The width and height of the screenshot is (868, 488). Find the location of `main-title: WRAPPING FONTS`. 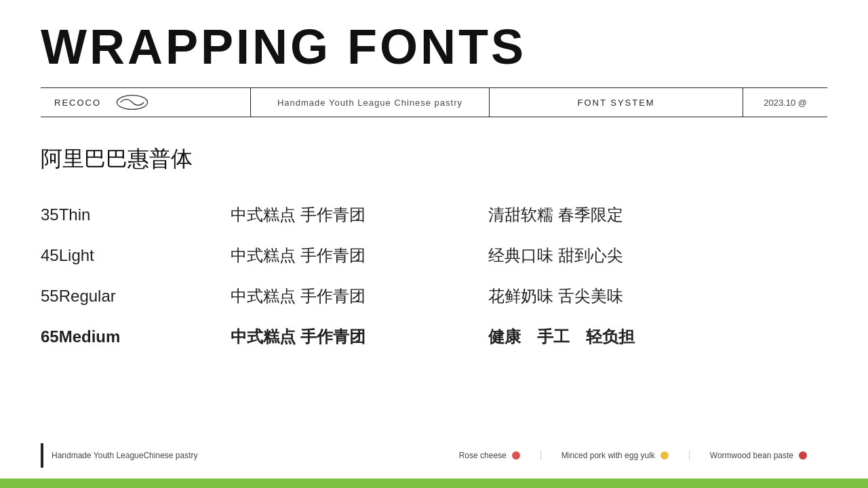

main-title: WRAPPING FONTS is located at coordinates (434, 47).